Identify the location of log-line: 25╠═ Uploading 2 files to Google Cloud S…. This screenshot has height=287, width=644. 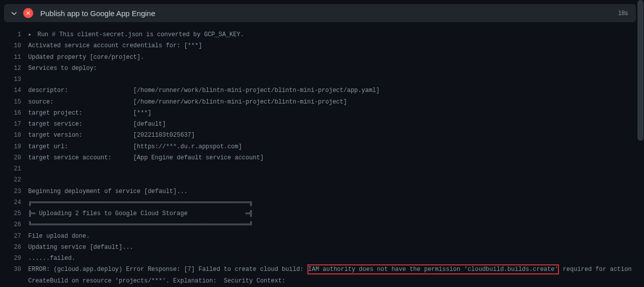
(322, 214).